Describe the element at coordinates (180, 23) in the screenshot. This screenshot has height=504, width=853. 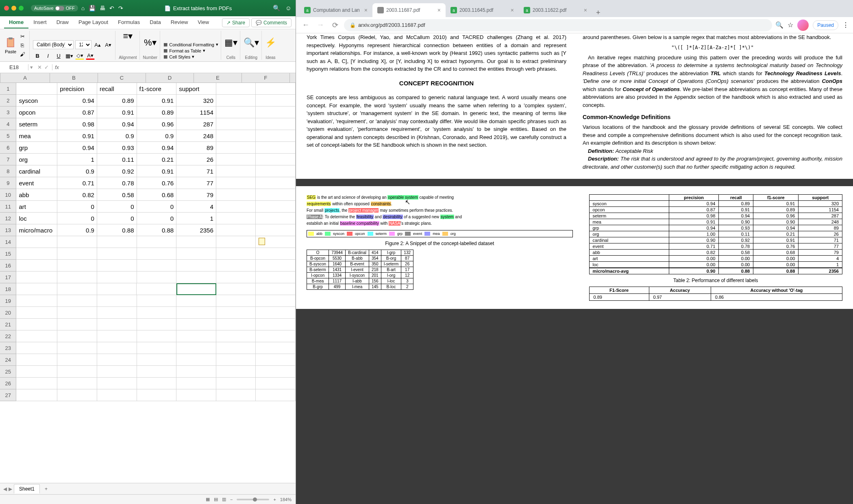
I see `ribbon-tab-review: Review` at that location.